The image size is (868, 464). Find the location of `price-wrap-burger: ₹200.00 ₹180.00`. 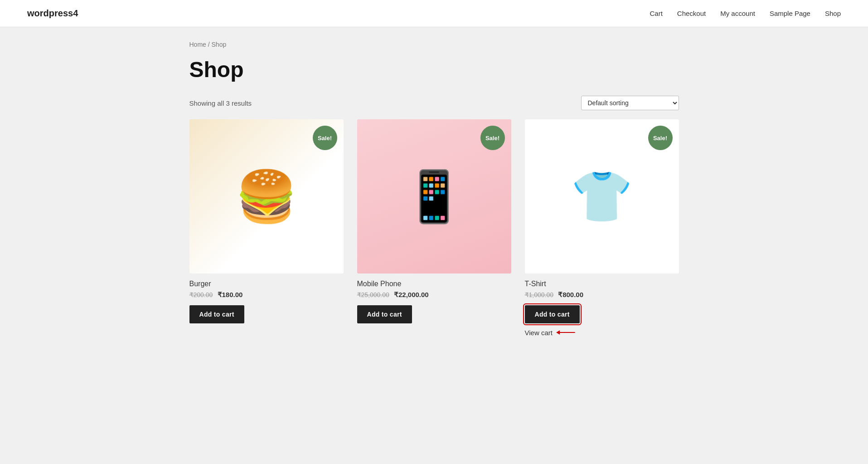

price-wrap-burger: ₹200.00 ₹180.00 is located at coordinates (267, 295).